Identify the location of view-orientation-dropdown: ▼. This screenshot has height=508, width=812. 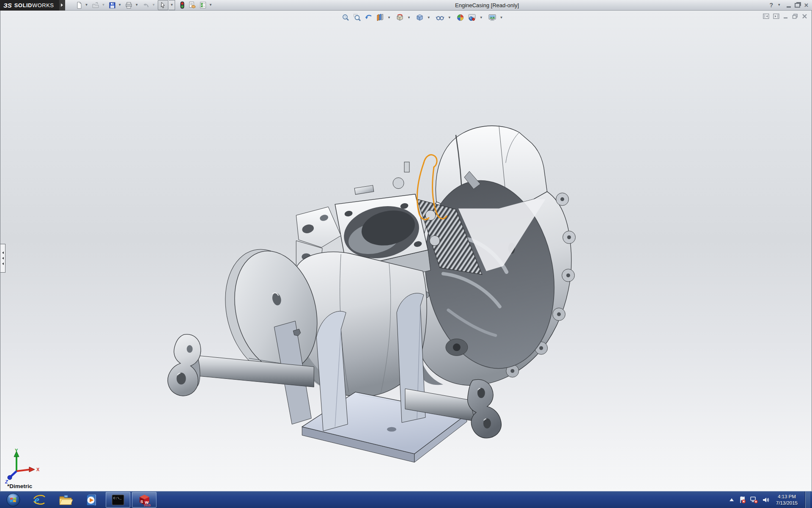
(409, 18).